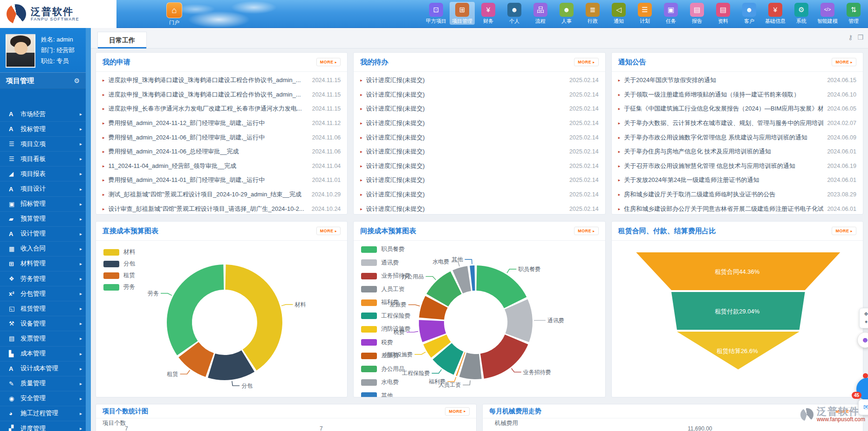  Describe the element at coordinates (827, 13) in the screenshot. I see `nav-item-16: </>智能建模` at that location.